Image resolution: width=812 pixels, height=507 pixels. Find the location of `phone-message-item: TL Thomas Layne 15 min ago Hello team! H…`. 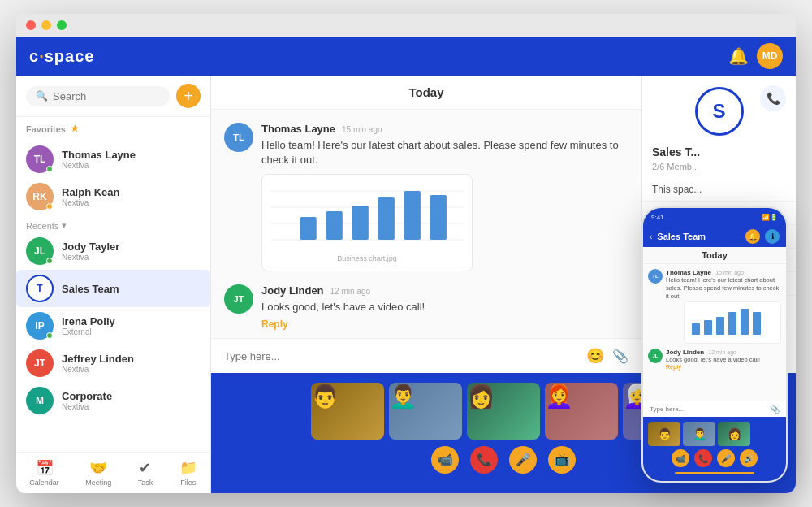

phone-message-item: TL Thomas Layne 15 min ago Hello team! H… is located at coordinates (715, 306).